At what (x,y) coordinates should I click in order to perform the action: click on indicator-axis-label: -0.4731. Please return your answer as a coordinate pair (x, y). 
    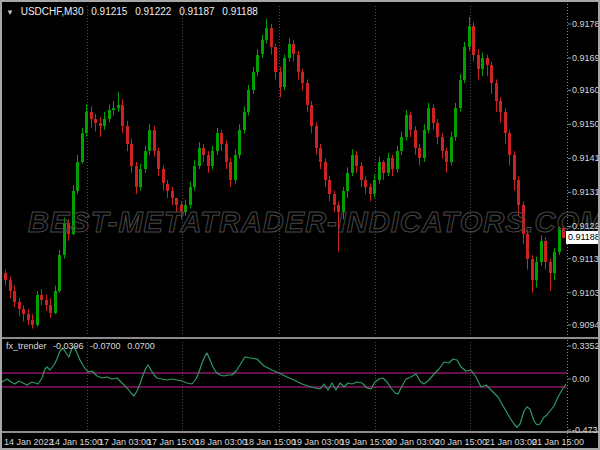
    Looking at the image, I should click on (586, 430).